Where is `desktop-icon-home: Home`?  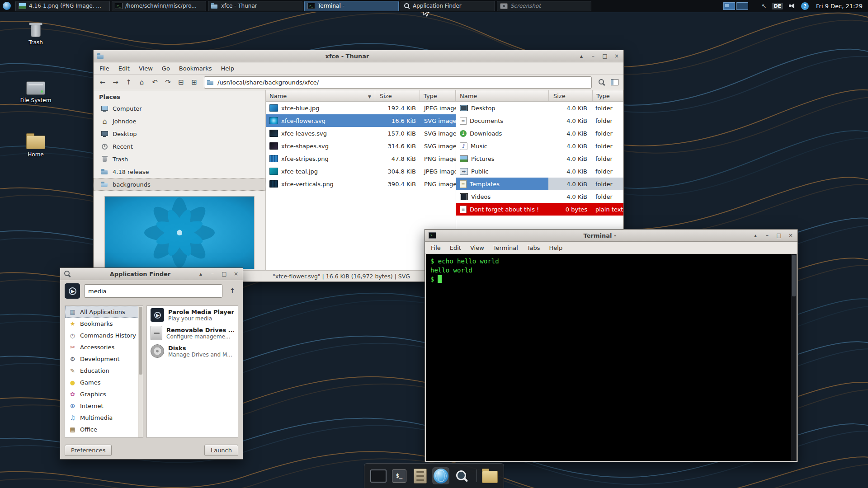 desktop-icon-home: Home is located at coordinates (36, 145).